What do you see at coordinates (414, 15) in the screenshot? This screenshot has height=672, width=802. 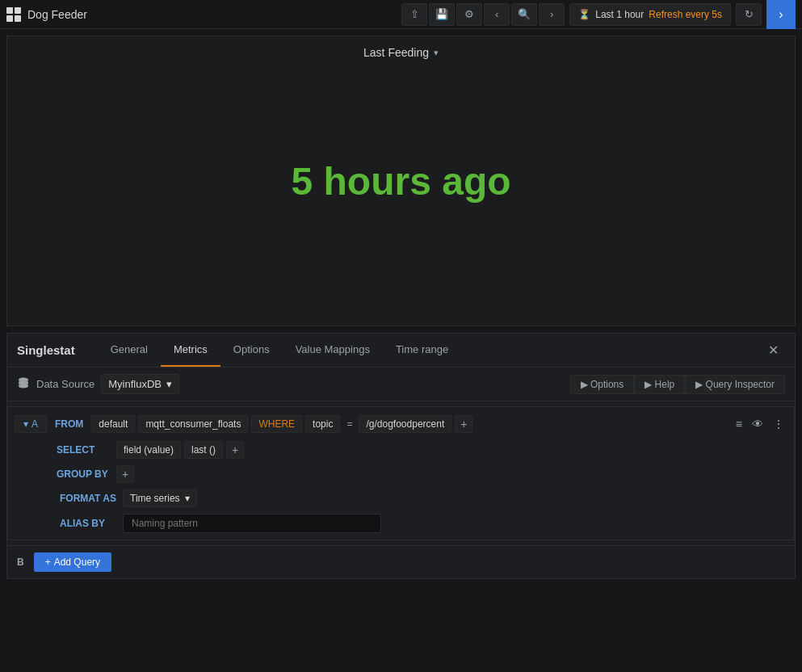 I see `share-button: ⇧` at bounding box center [414, 15].